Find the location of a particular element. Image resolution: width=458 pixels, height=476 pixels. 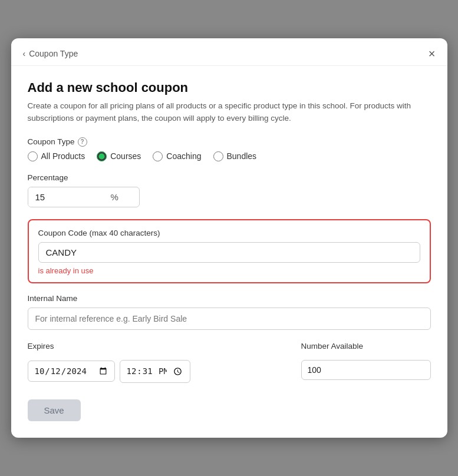

back-label: Coupon Type is located at coordinates (53, 54).